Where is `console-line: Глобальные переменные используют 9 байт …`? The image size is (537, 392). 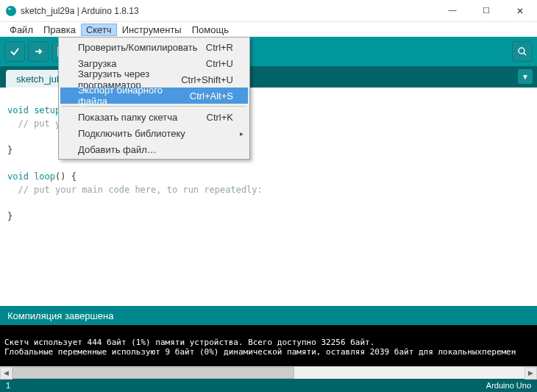 console-line: Глобальные переменные используют 9 байт … is located at coordinates (260, 352).